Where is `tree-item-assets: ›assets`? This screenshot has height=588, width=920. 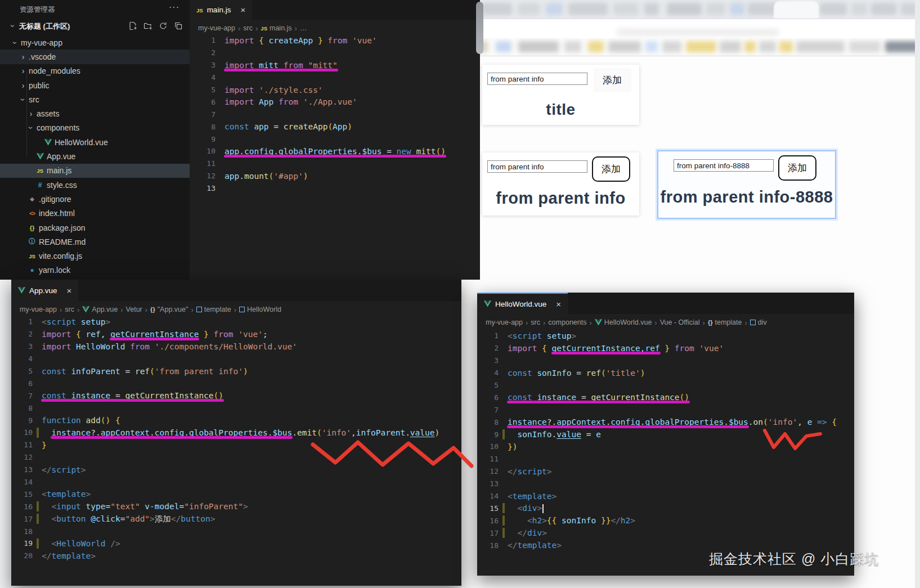 tree-item-assets: ›assets is located at coordinates (95, 114).